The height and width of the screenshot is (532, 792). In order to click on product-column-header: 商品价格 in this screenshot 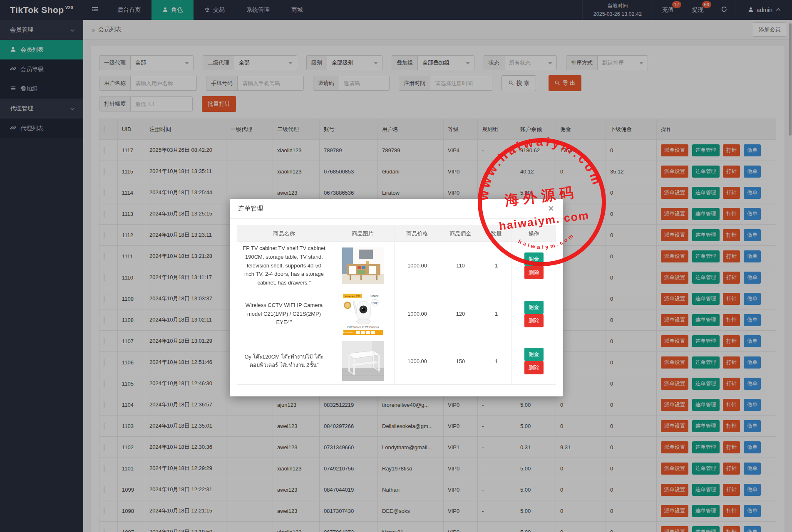, I will do `click(417, 234)`.